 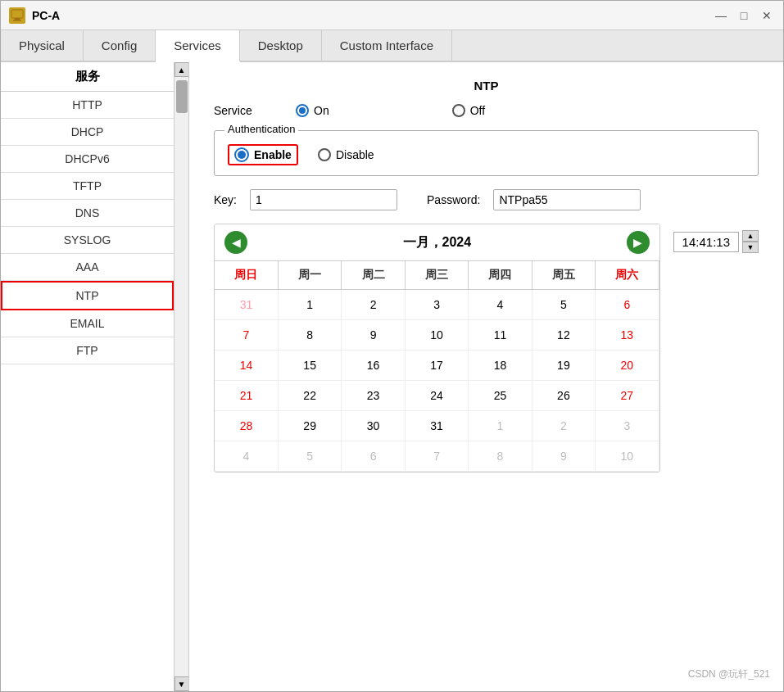 I want to click on service-radio-group: On Off, so click(x=390, y=111).